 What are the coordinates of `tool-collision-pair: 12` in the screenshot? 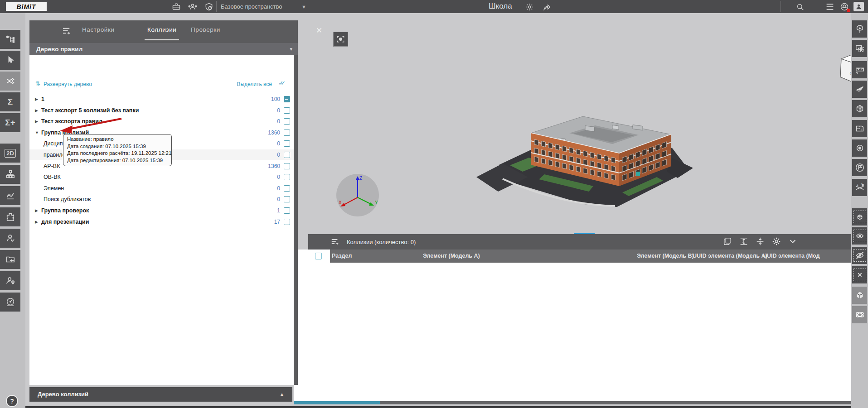 It's located at (859, 187).